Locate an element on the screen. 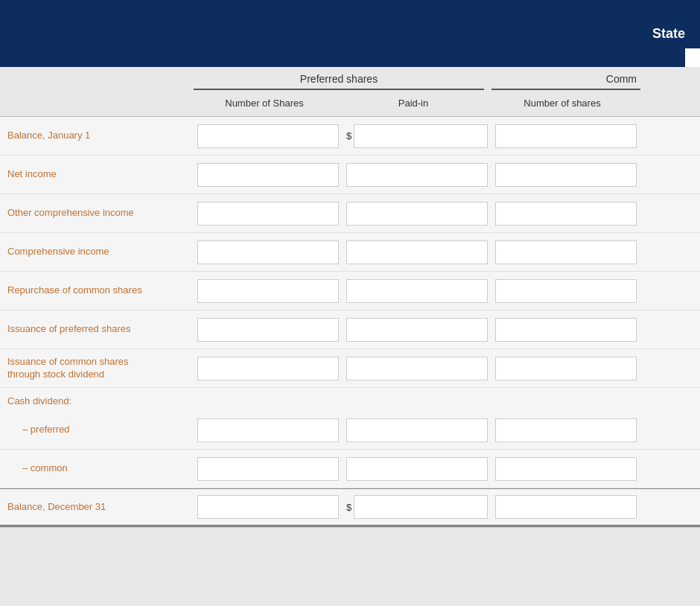 The height and width of the screenshot is (606, 700). comp-comm-shares is located at coordinates (566, 252).